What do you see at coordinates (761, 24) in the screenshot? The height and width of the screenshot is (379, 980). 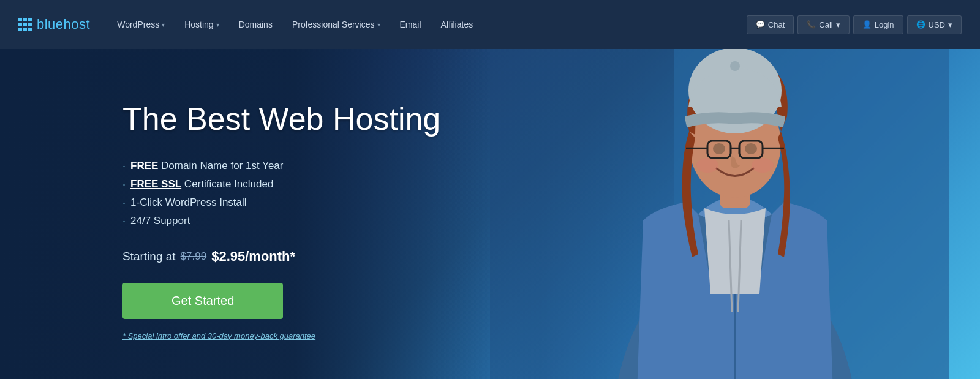 I see `chat-icon: 💬` at bounding box center [761, 24].